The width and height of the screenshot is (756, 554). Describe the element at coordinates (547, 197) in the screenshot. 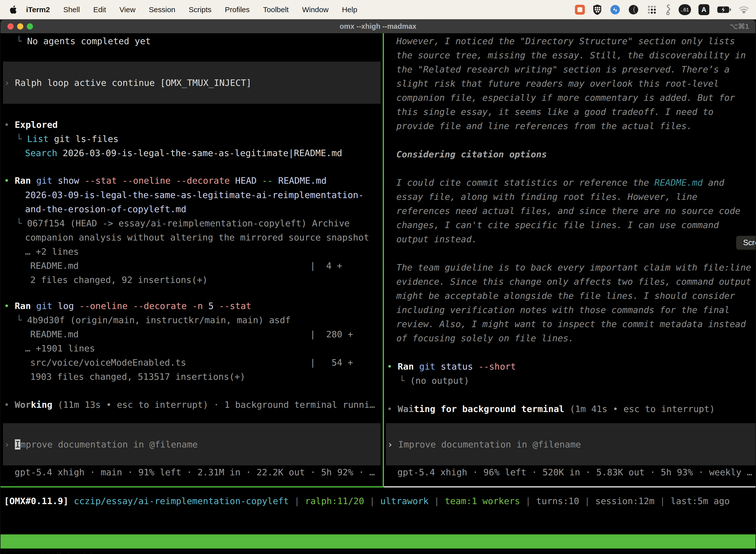

I see `text-segment: essay file, along with finding root file…` at that location.